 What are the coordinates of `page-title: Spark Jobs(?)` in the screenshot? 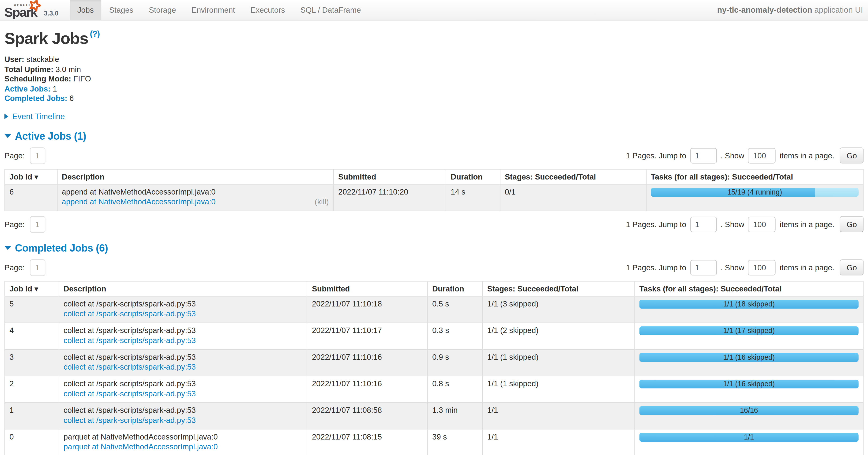 It's located at (434, 38).